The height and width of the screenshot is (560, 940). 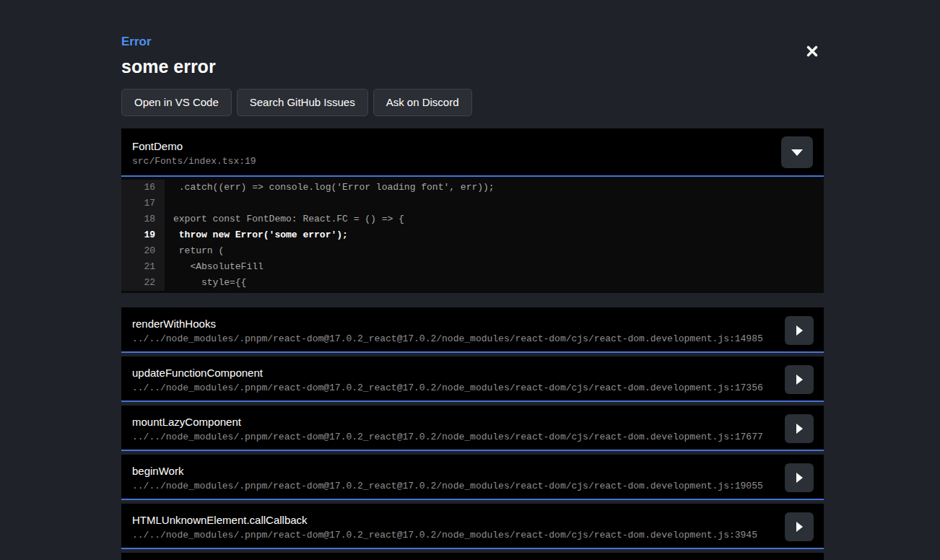 What do you see at coordinates (472, 380) in the screenshot?
I see `stack-frame-row: updateFunctionComponent ../../node_modul…` at bounding box center [472, 380].